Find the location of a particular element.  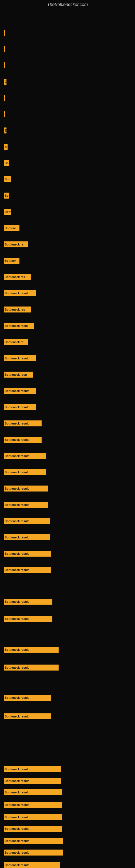

bar-label: B is located at coordinates (6, 147).